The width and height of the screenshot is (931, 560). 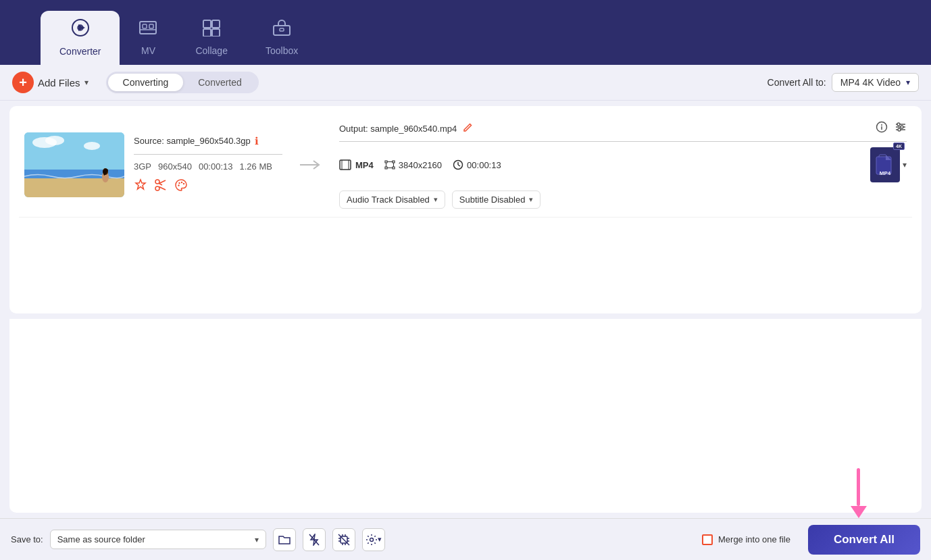 I want to click on edit-output-icon, so click(x=468, y=128).